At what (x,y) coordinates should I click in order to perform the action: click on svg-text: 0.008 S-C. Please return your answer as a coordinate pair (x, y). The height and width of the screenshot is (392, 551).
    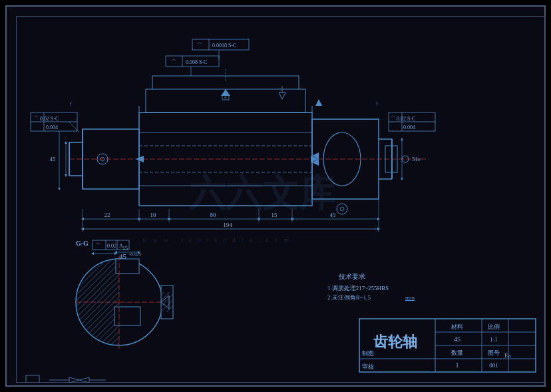
    Looking at the image, I should click on (196, 63).